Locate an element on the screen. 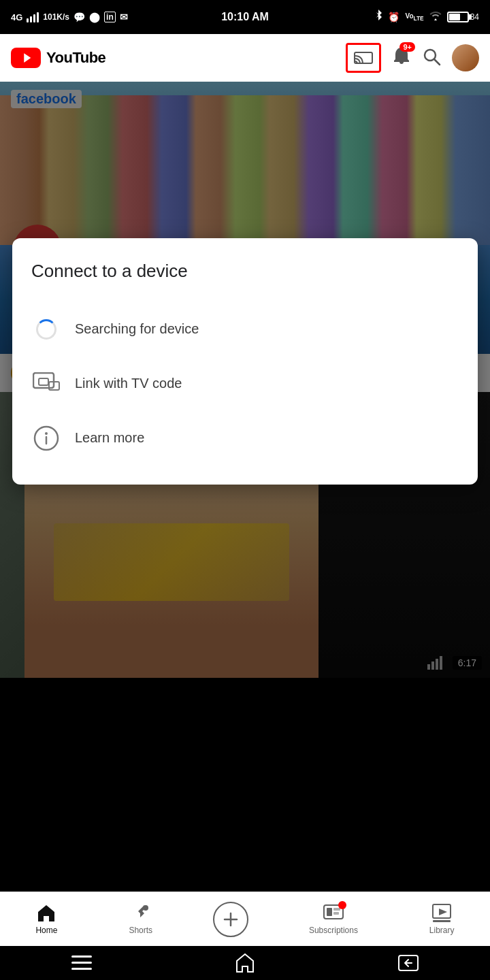 Image resolution: width=490 pixels, height=980 pixels. status-right: ⏰ VoLTE 34 is located at coordinates (427, 17).